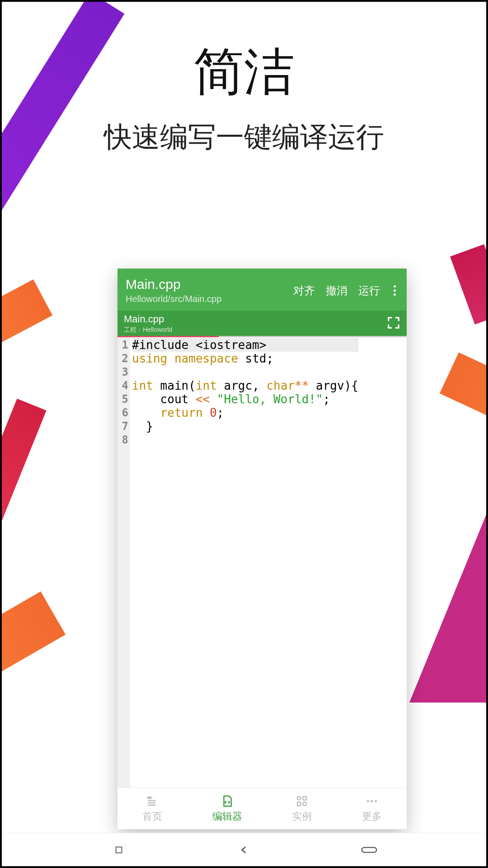 This screenshot has height=868, width=488. Describe the element at coordinates (26, 323) in the screenshot. I see `decor-stripe-orange-top` at that location.